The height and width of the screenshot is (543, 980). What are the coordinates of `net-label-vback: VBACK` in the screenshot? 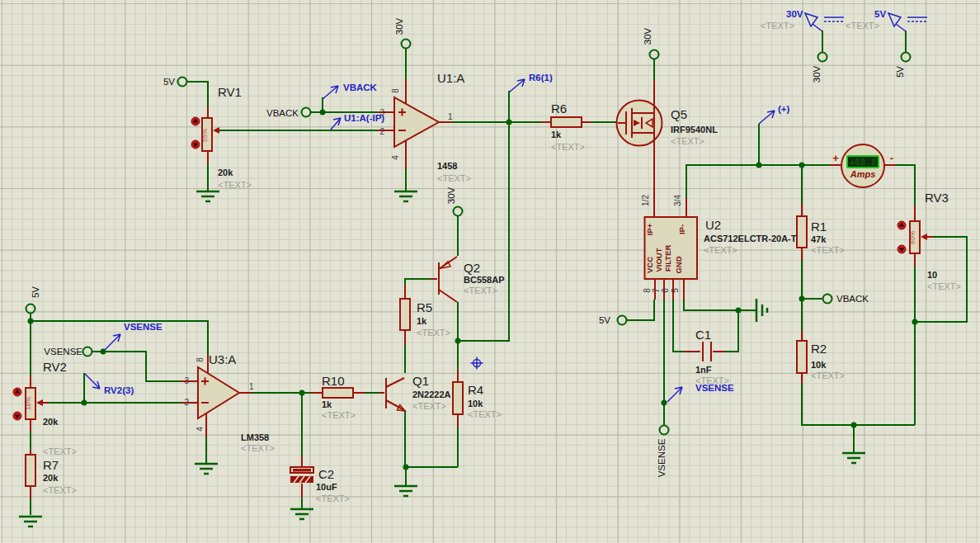 It's located at (360, 87).